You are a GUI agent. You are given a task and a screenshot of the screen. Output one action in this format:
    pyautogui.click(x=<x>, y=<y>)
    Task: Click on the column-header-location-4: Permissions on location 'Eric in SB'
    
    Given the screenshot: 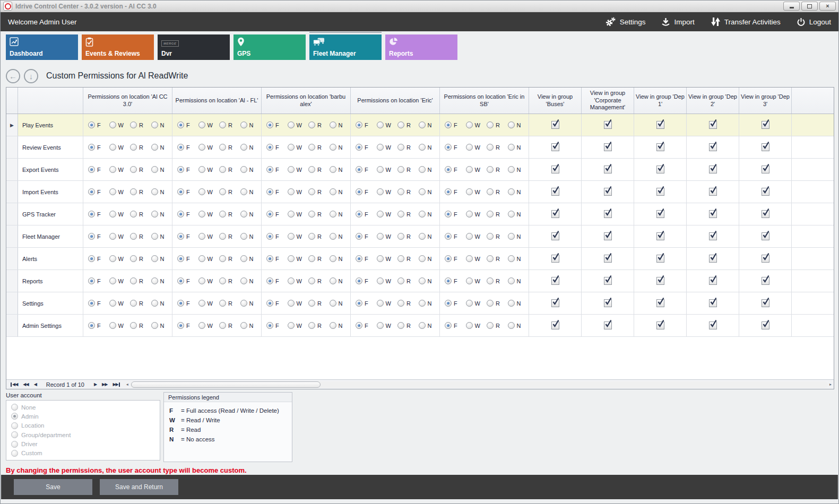 What is the action you would take?
    pyautogui.click(x=485, y=101)
    